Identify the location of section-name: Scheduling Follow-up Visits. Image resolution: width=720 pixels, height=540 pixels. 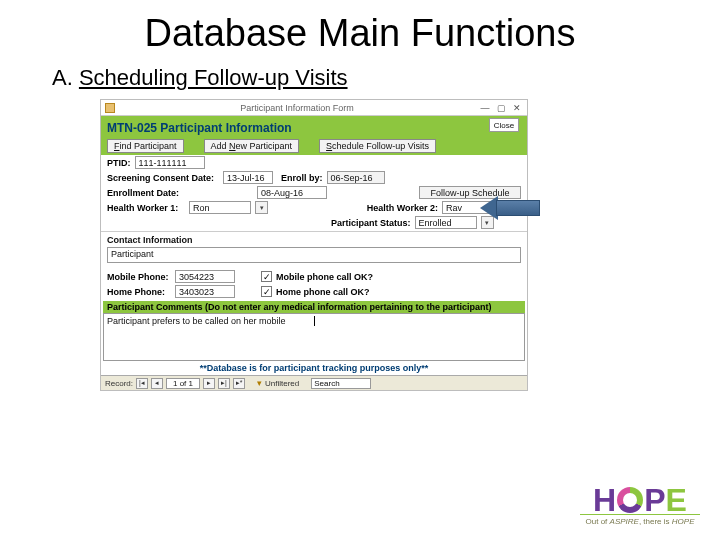
(214, 78).